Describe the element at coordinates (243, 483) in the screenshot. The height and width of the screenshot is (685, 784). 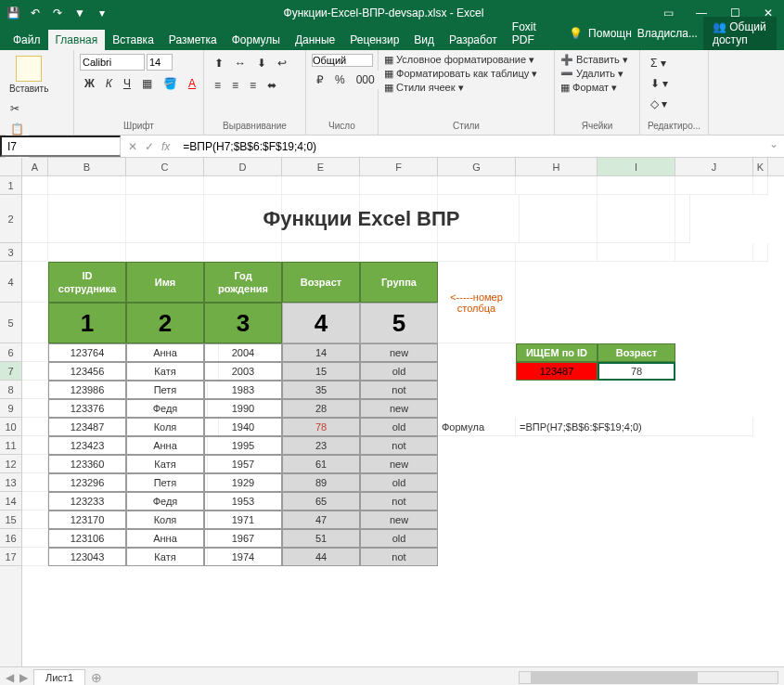
I see `cell-D13: 1929` at that location.